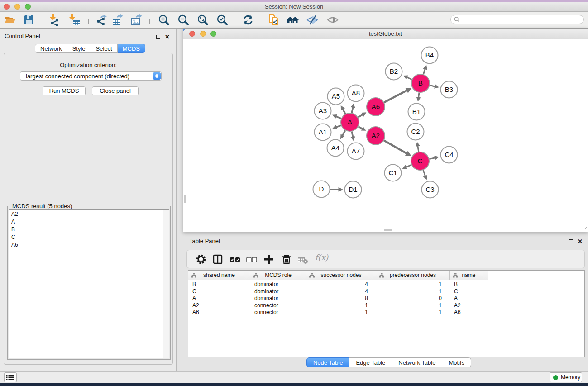 The height and width of the screenshot is (386, 588). Describe the element at coordinates (86, 237) in the screenshot. I see `mcds-result-item: C` at that location.